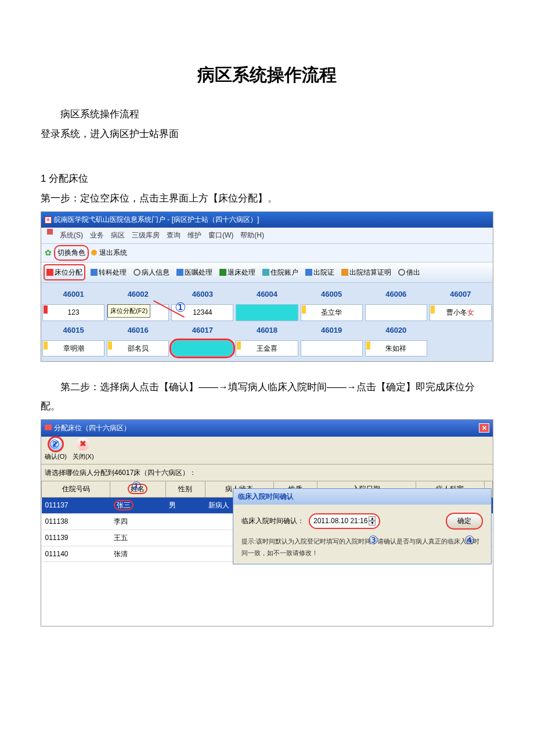 This screenshot has height=756, width=534. I want to click on order-button: 医嘱处理, so click(194, 273).